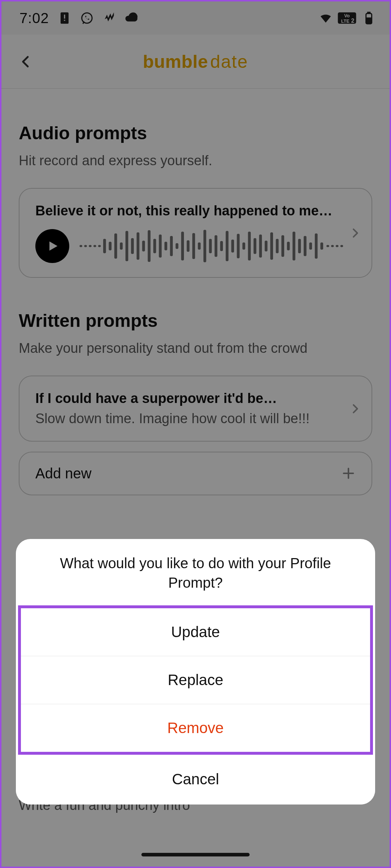 Image resolution: width=391 pixels, height=868 pixels. I want to click on audio-player-row, so click(196, 246).